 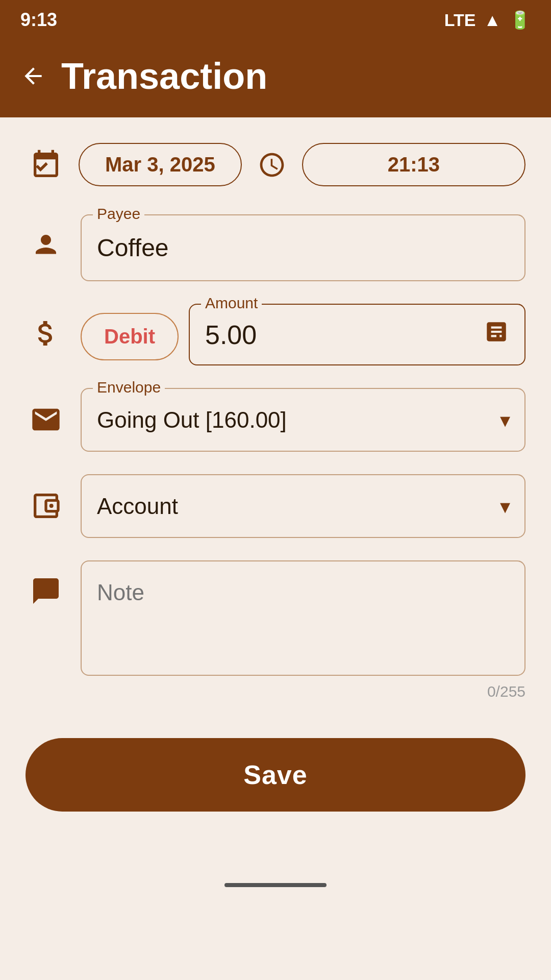 What do you see at coordinates (357, 335) in the screenshot?
I see `amount-input-box: 5.00` at bounding box center [357, 335].